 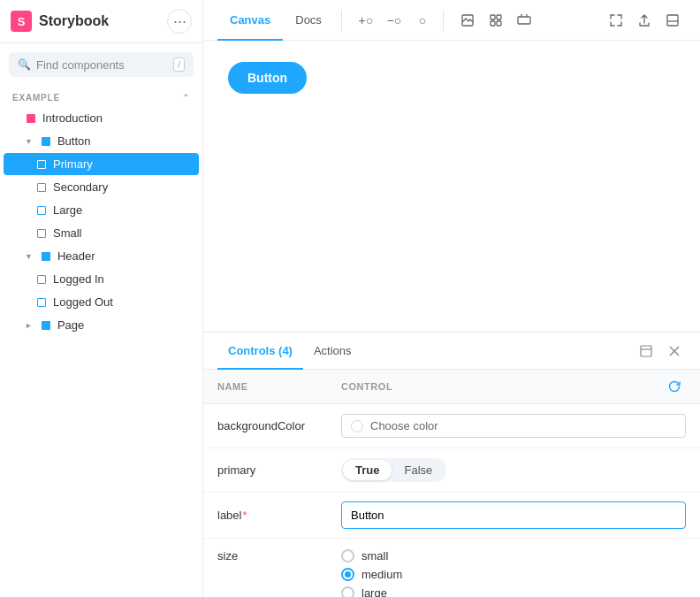 I want to click on button-icon, so click(x=46, y=142).